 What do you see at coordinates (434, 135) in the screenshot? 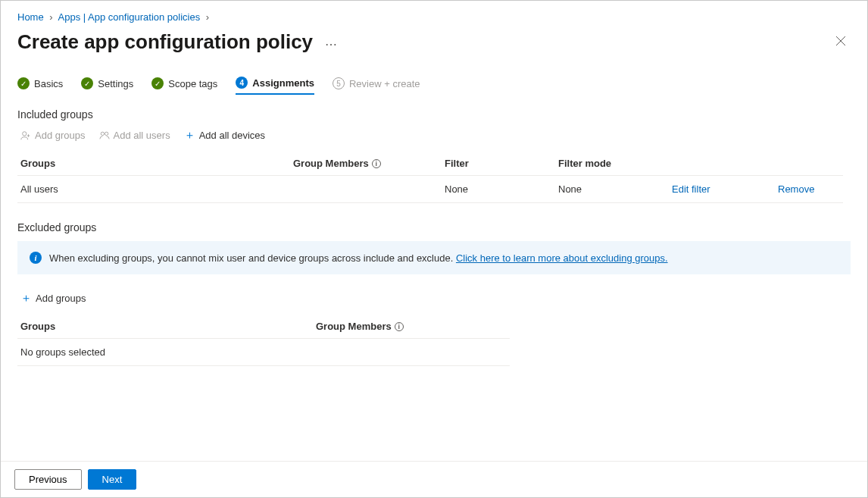
I see `included-toolbar: Add groups Add all users ＋ Add all devic…` at bounding box center [434, 135].